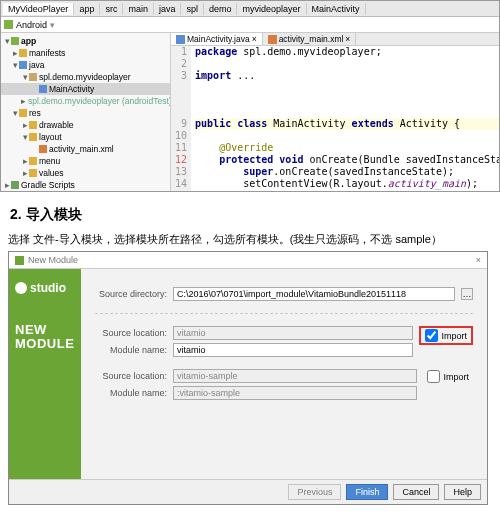  What do you see at coordinates (52, 173) in the screenshot?
I see `tree-values: values` at bounding box center [52, 173].